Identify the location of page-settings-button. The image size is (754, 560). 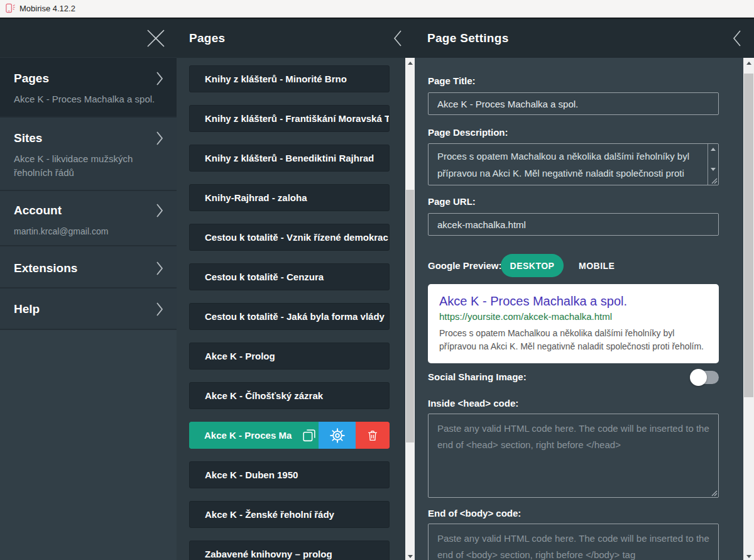
(337, 435).